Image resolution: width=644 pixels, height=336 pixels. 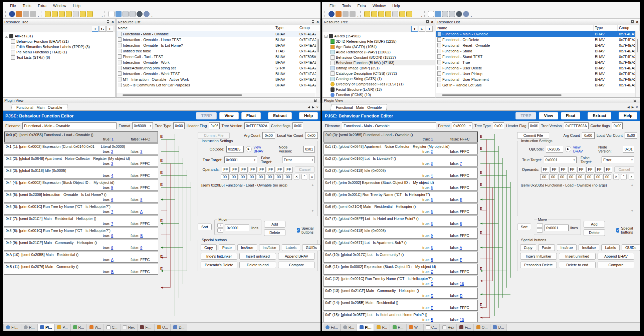 What do you see at coordinates (538, 39) in the screenshot?
I see `list-item: Functional - On Delete BHAV 0x7F4EA2` at bounding box center [538, 39].